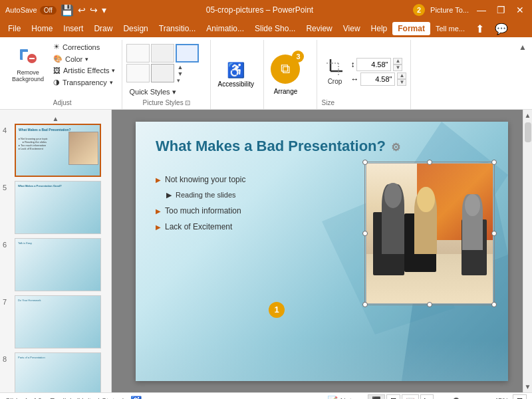 This screenshot has height=399, width=532. What do you see at coordinates (166, 102) in the screenshot?
I see `picture-styles-label: Picture Styles ⊡` at bounding box center [166, 102].